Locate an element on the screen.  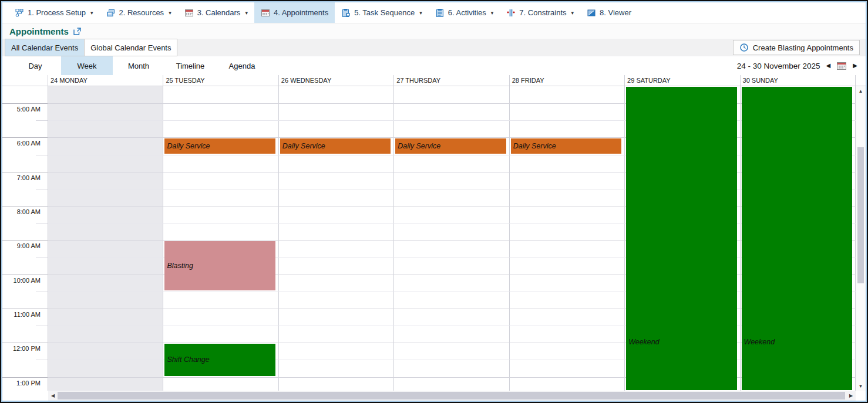
open-in-new-window-icon is located at coordinates (78, 32).